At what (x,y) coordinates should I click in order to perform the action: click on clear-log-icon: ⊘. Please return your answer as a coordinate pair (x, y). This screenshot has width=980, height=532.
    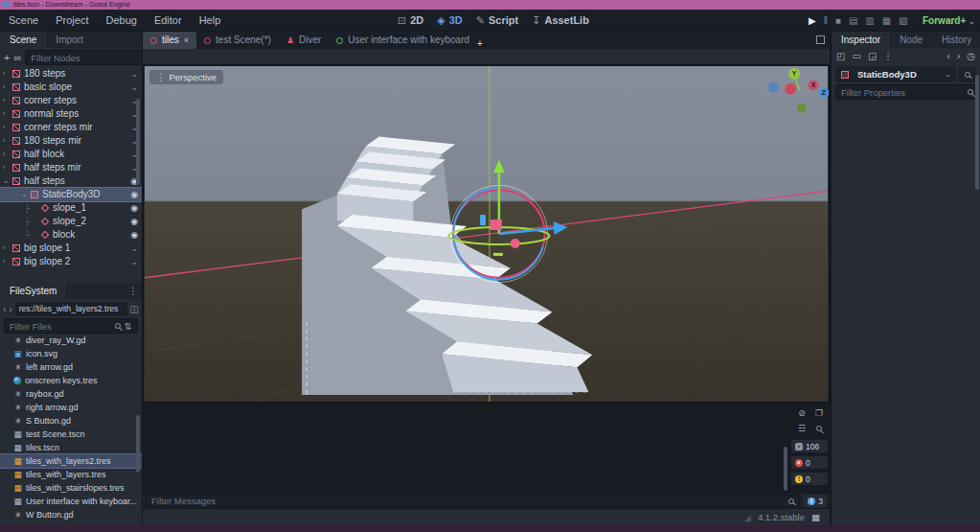
    Looking at the image, I should click on (802, 413).